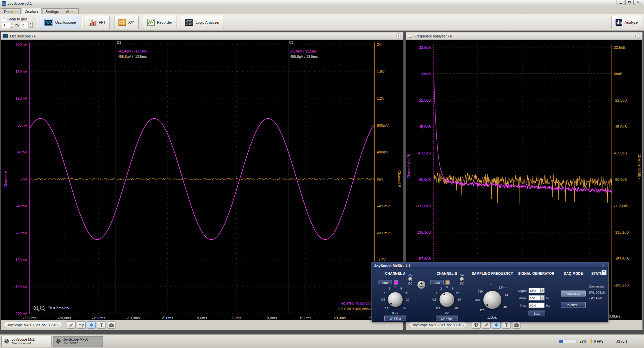 The width and height of the screenshot is (644, 348). Describe the element at coordinates (447, 300) in the screenshot. I see `channel-b-range-knob: 0,20,51258102030` at that location.